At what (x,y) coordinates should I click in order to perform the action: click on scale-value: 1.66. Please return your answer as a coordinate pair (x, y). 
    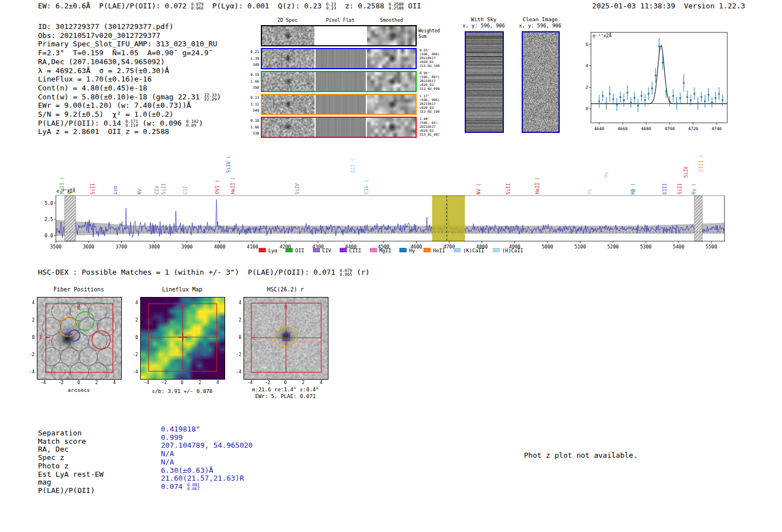
    Looking at the image, I should click on (252, 82).